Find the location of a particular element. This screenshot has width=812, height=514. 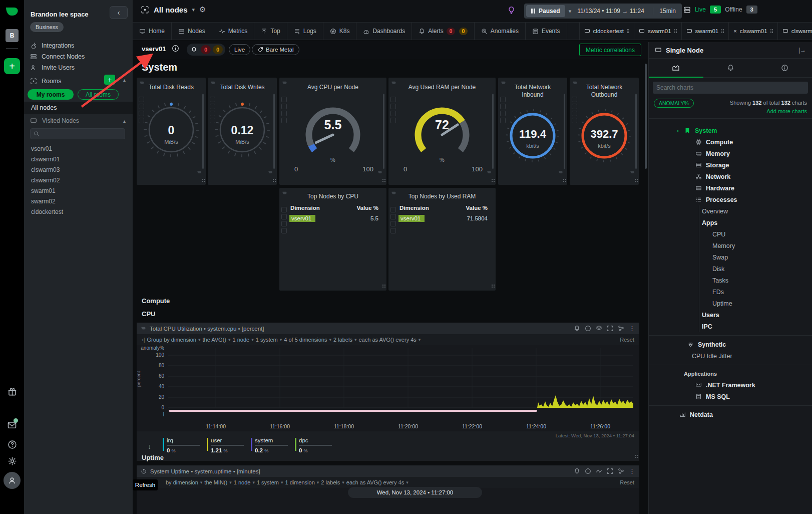

sidebar-search-input is located at coordinates (82, 134).